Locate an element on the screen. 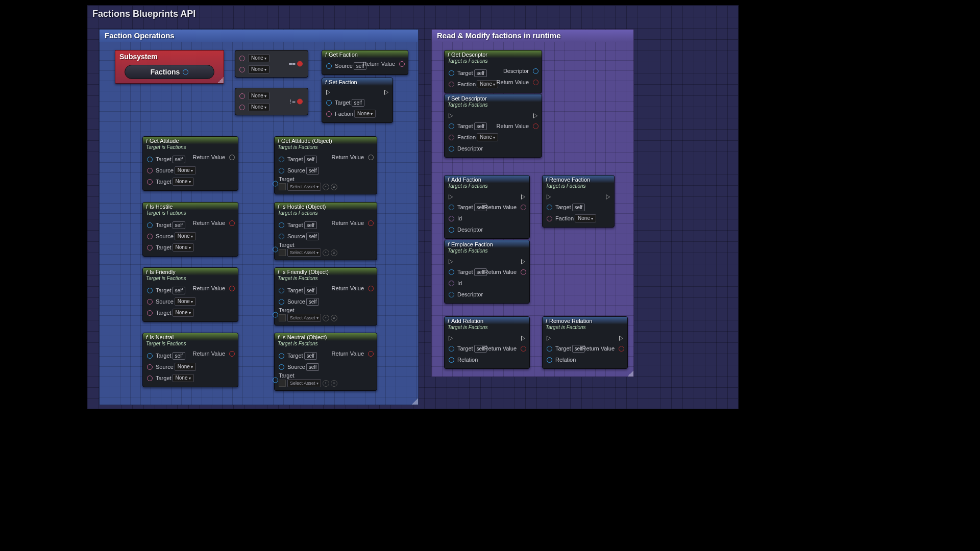 The width and height of the screenshot is (980, 551). node-not-equals: None None != is located at coordinates (272, 102).